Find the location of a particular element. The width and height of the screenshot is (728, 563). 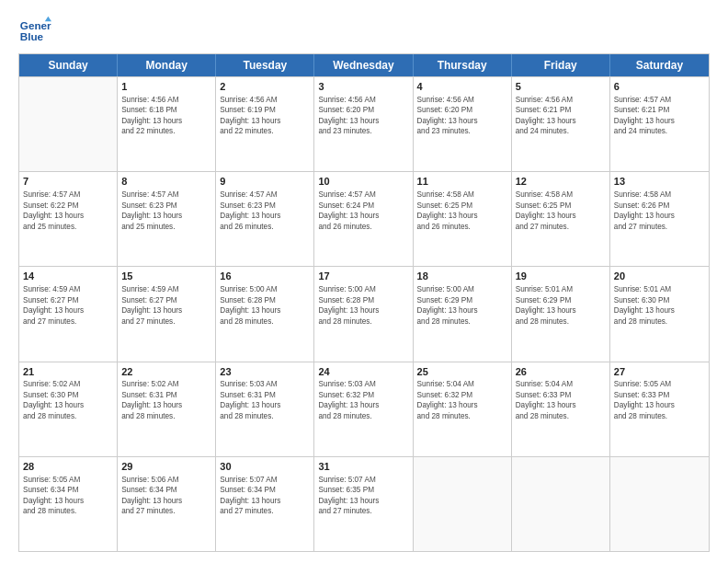

day-info: Sunrise: 5:06 AM Sunset: 6:34 PM Dayligh… is located at coordinates (166, 496).